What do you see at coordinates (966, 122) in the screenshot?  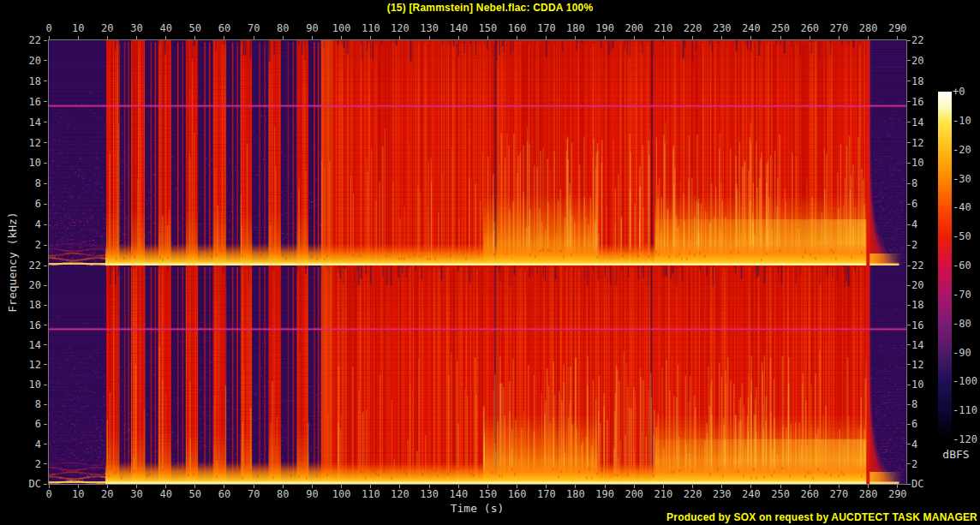 I see `colorbar-tick-label: -10` at bounding box center [966, 122].